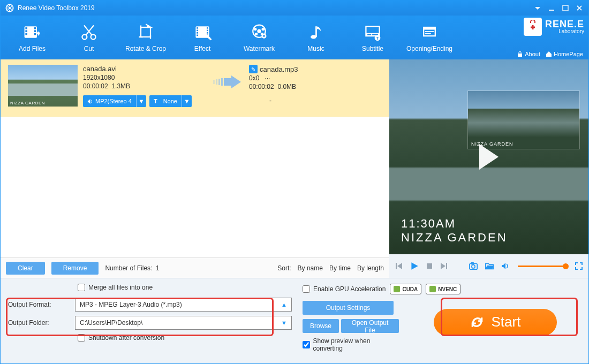 The image size is (589, 364). Describe the element at coordinates (565, 8) in the screenshot. I see `window-maximize-icon` at that location.